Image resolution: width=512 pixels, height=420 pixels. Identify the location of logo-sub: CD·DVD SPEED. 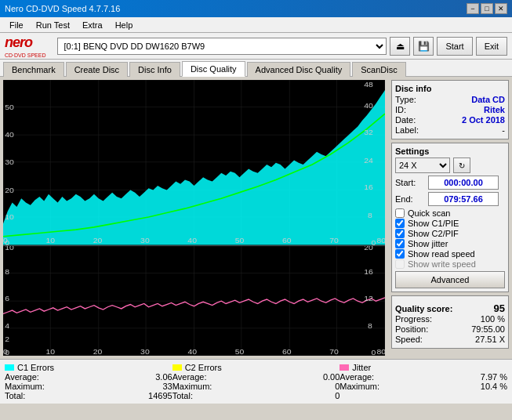
(25, 55).